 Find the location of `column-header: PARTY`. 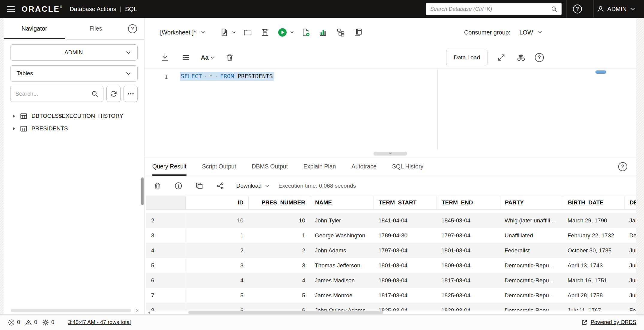

column-header: PARTY is located at coordinates (531, 203).